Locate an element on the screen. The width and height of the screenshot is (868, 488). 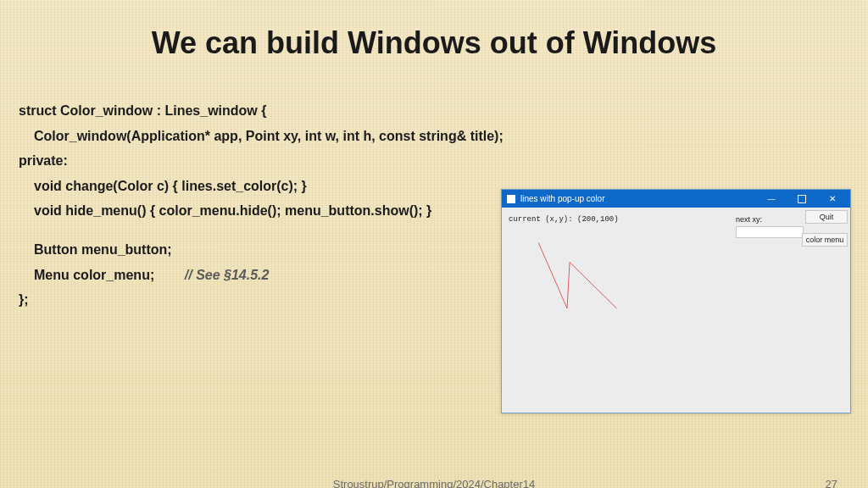
code-line: }; is located at coordinates (260, 300).